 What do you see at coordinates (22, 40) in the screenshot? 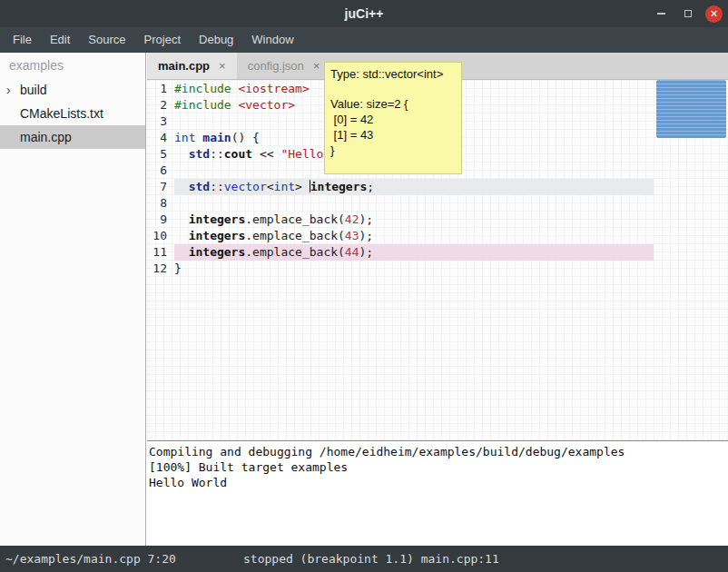
I see `menu-item-file: File` at bounding box center [22, 40].